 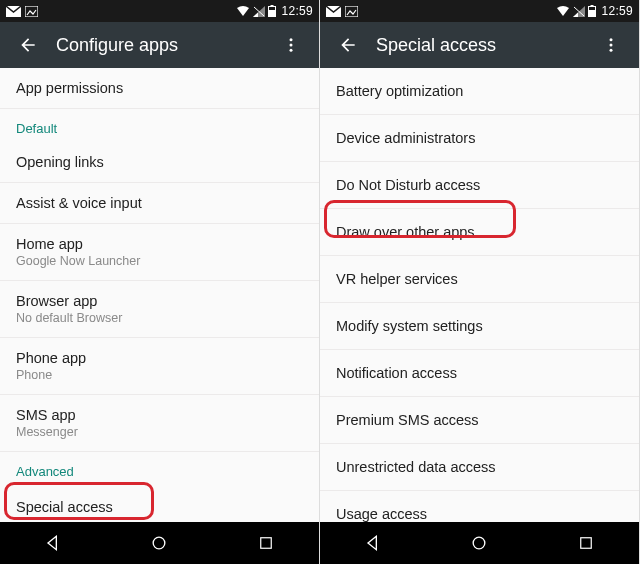 I want to click on list-item-sms-app: SMS app Messenger, so click(x=160, y=424).